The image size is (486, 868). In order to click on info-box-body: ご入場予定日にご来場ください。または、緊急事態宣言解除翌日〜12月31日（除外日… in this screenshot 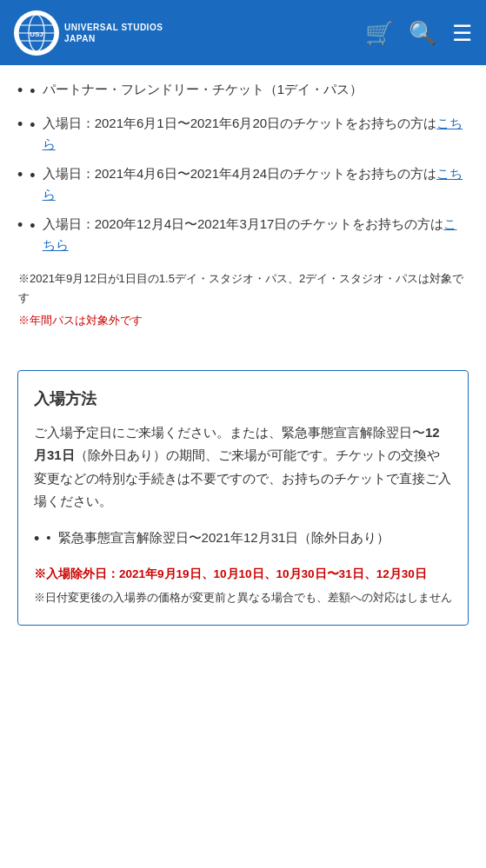, I will do `click(243, 467)`.